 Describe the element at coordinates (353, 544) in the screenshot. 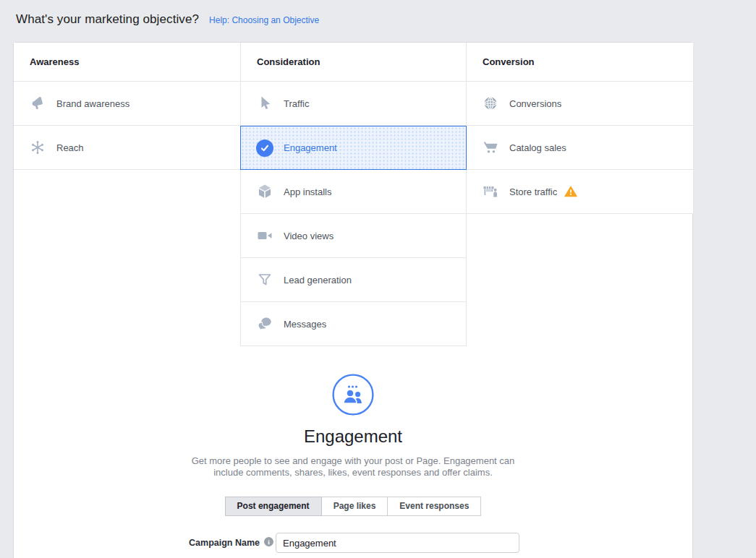

I see `campaign-name-row: Campaign Name i` at that location.